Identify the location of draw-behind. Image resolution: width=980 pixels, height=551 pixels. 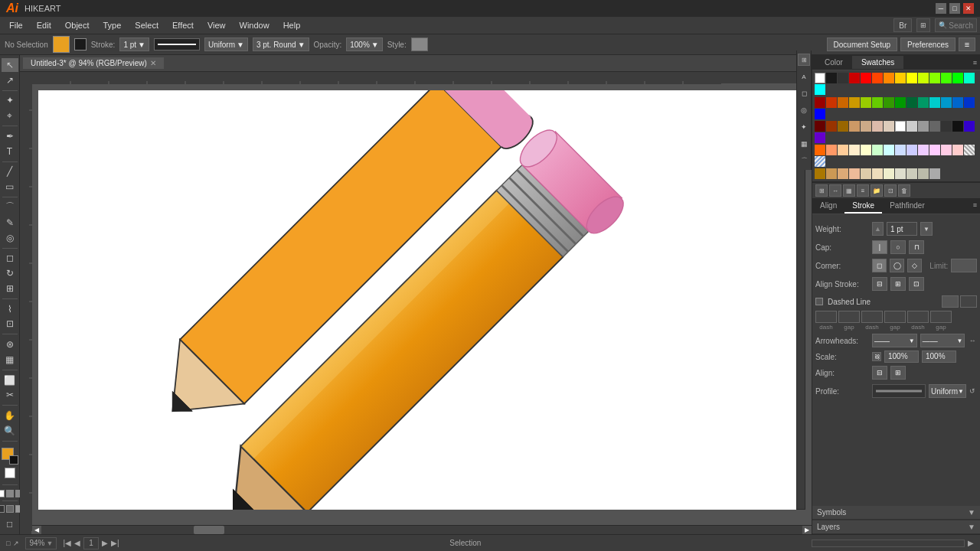
(10, 509).